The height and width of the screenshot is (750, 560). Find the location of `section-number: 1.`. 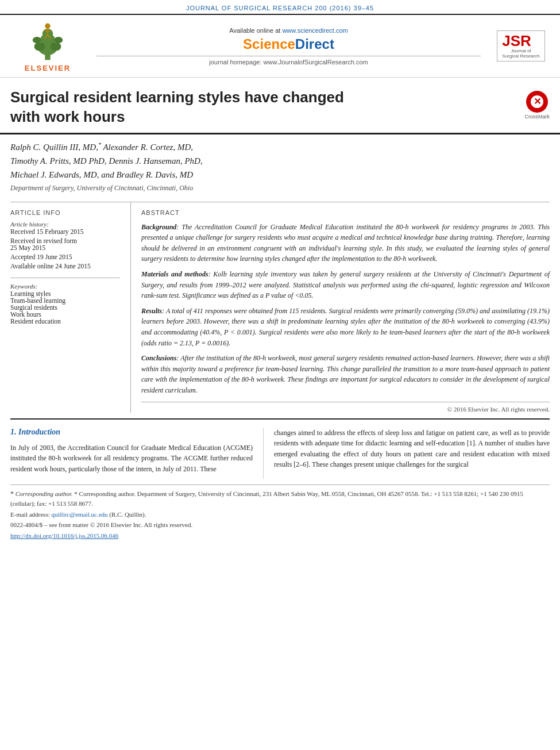

section-number: 1. is located at coordinates (14, 432).